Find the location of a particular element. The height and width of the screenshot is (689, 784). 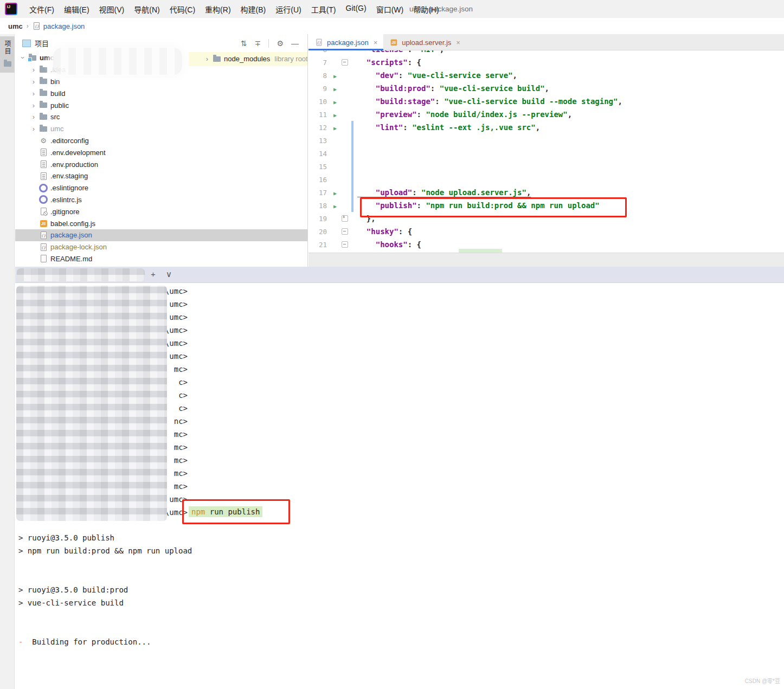

tree-item--env-production: .env.production is located at coordinates (162, 164).